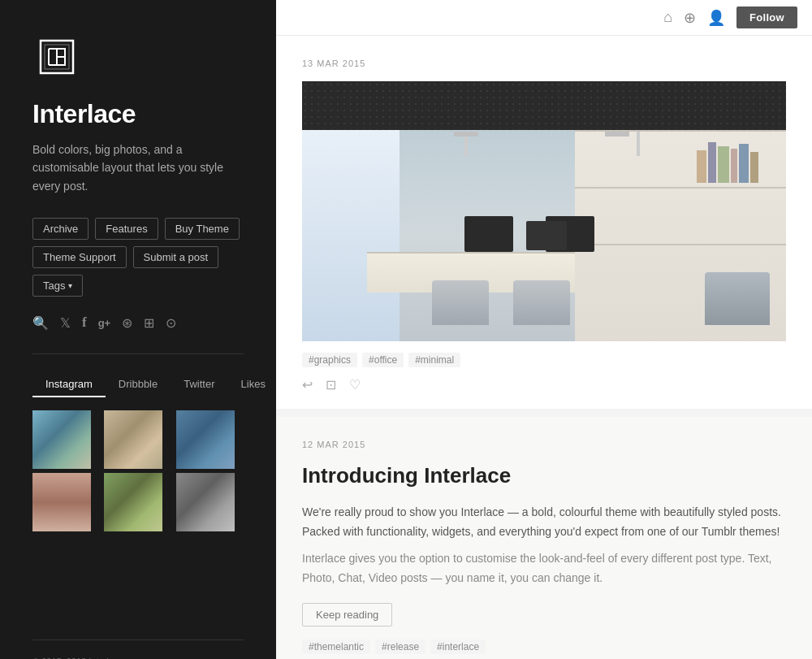 The height and width of the screenshot is (659, 812). Describe the element at coordinates (544, 476) in the screenshot. I see `post-2-title: Introducing Interlace` at that location.